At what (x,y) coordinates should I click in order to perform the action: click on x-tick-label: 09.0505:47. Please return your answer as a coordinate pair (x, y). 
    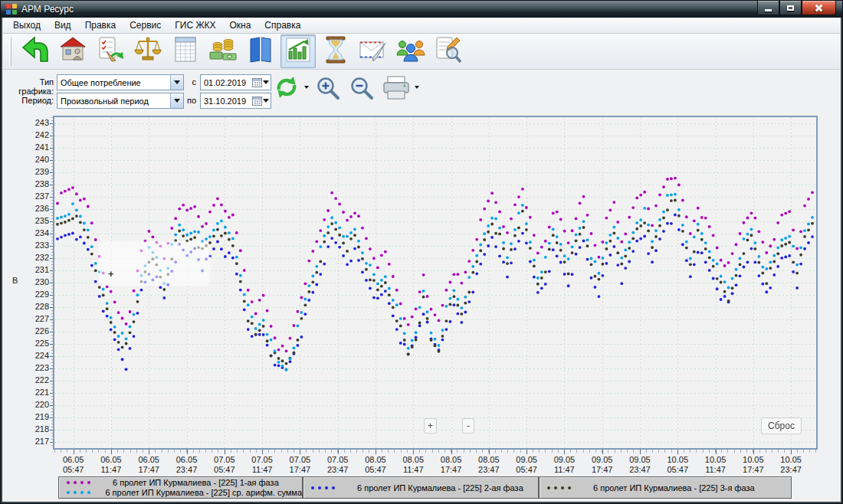
    Looking at the image, I should click on (526, 465).